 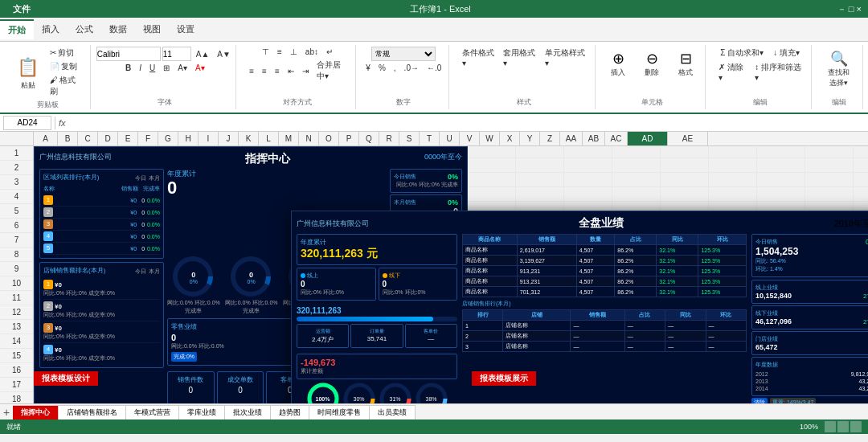 I want to click on metric-customer-label: 客单价, so click(x=431, y=331).